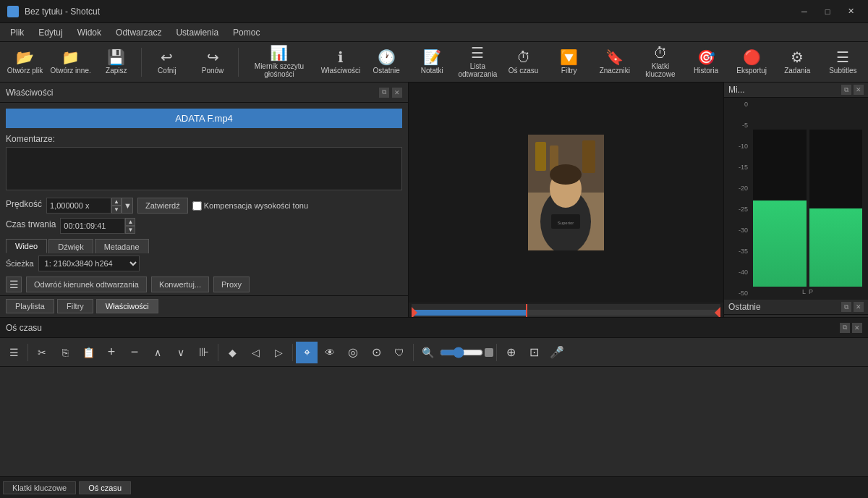  Describe the element at coordinates (477, 62) in the screenshot. I see `playlist-button: ☰ Lista odtwarzania` at that location.